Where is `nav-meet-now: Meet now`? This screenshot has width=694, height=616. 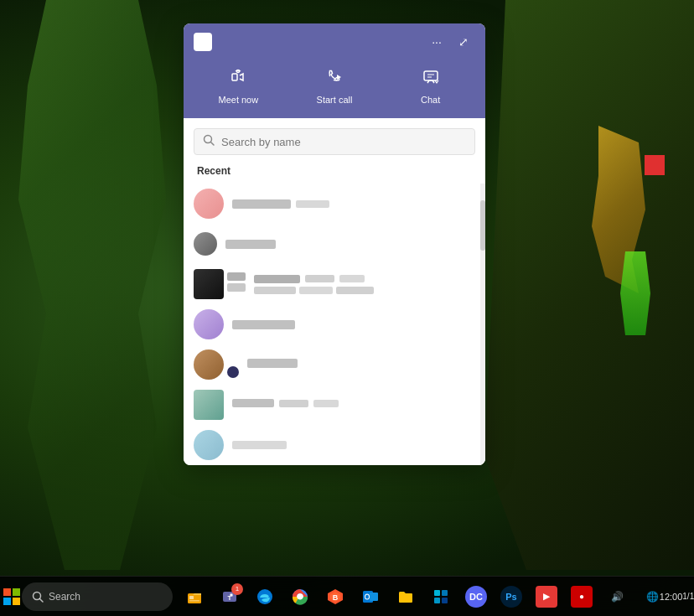 nav-meet-now: Meet now is located at coordinates (238, 85).